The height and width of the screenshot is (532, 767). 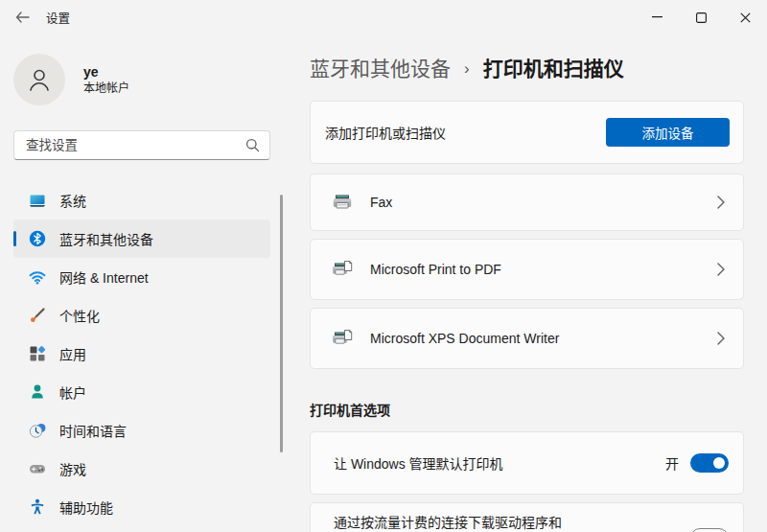 What do you see at coordinates (657, 17) in the screenshot?
I see `minimize-button` at bounding box center [657, 17].